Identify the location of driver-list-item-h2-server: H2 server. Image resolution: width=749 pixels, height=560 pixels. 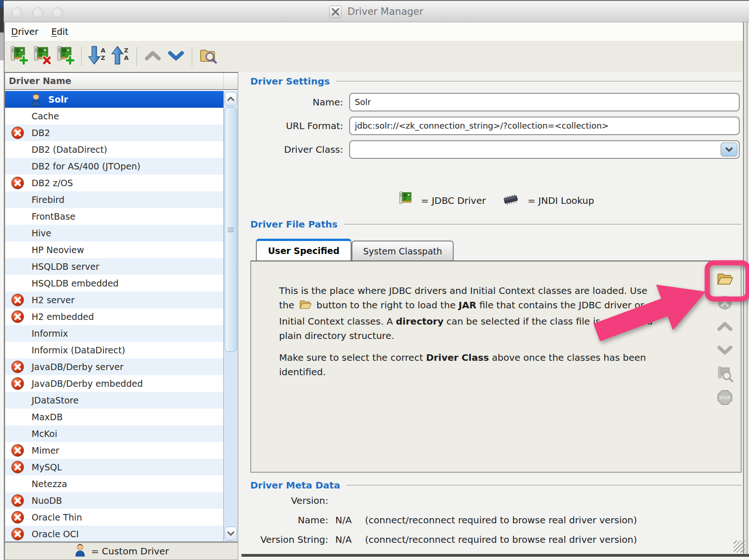
(114, 300).